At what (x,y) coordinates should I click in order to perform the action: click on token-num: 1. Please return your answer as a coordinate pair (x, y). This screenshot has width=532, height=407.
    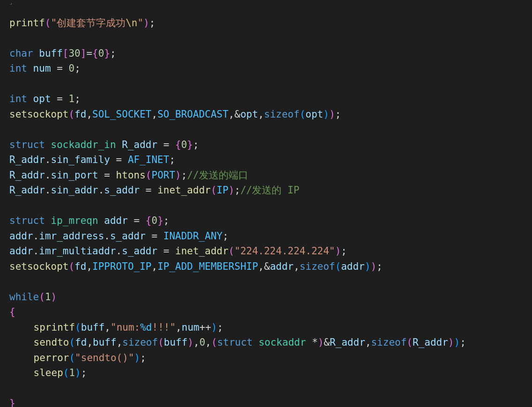
    Looking at the image, I should click on (72, 373).